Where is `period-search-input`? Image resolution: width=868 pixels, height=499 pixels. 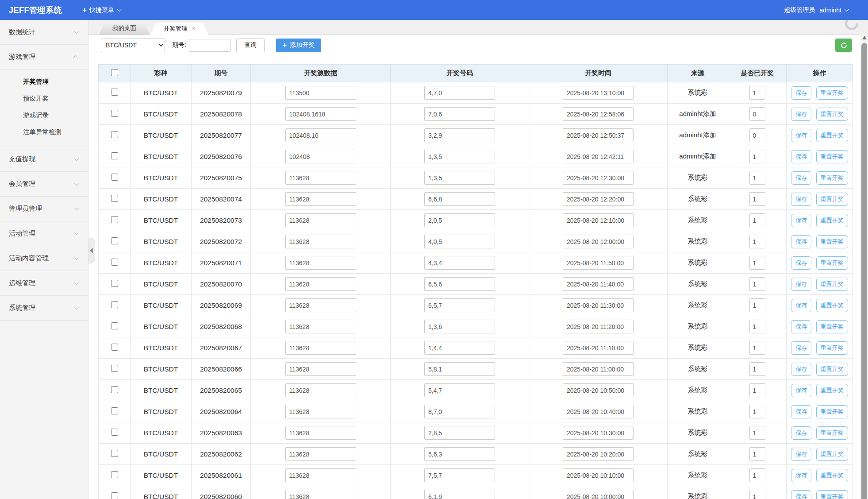
period-search-input is located at coordinates (210, 45).